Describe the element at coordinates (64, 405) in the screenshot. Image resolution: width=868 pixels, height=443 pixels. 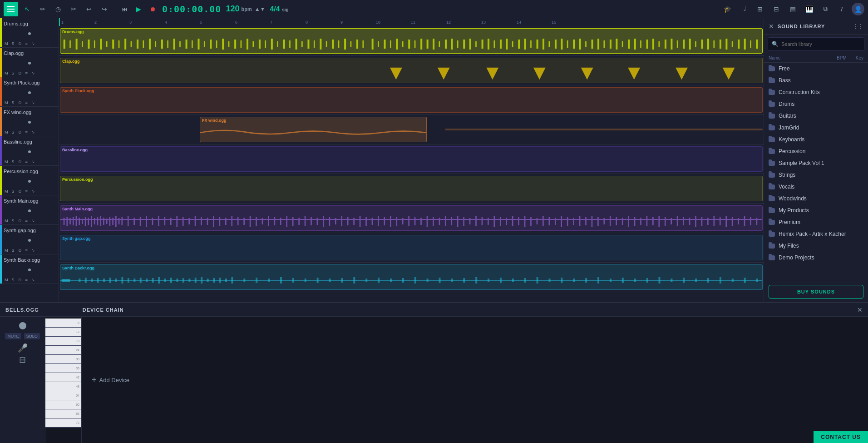
I see `piano-key-a3: 60` at that location.